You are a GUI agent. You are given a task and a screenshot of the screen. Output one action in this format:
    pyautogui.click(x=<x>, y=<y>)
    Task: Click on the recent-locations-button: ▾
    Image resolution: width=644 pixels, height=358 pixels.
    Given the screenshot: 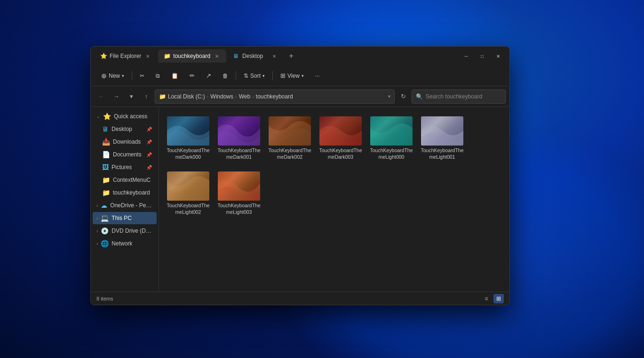 What is the action you would take?
    pyautogui.click(x=131, y=97)
    